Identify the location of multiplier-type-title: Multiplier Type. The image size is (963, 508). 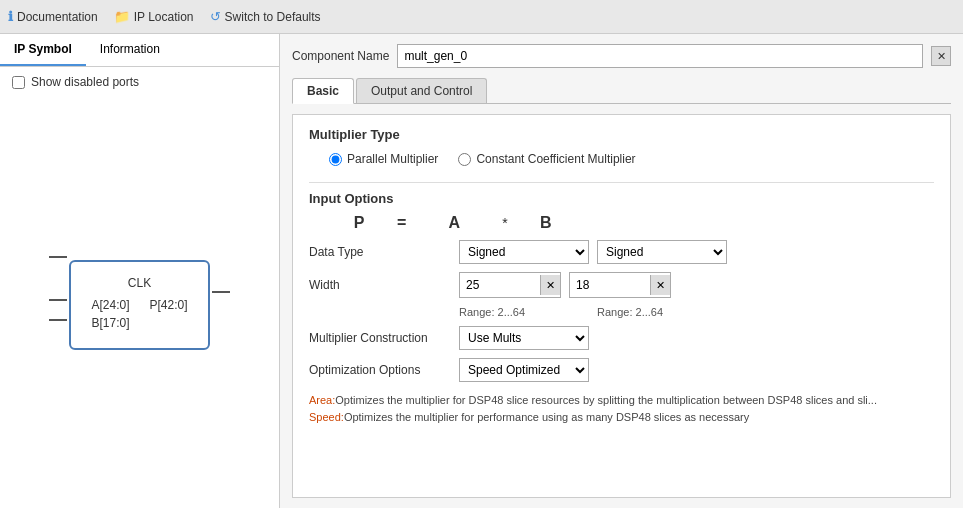
(622, 134).